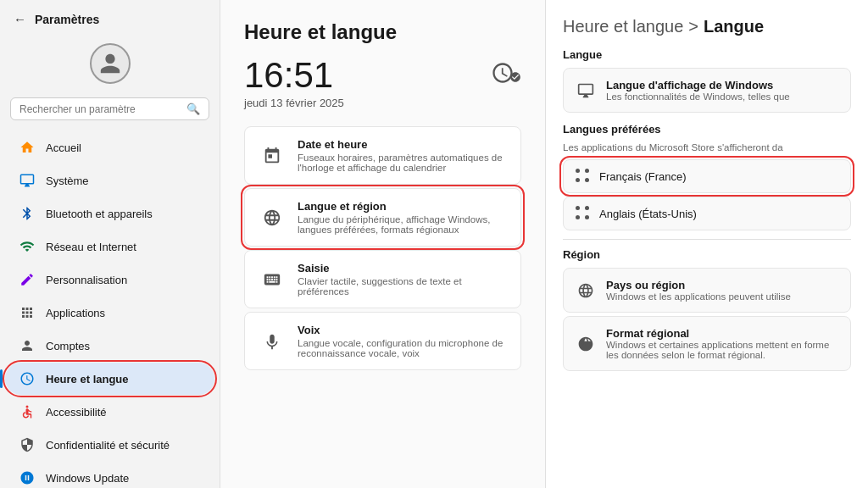 This screenshot has height=488, width=868. What do you see at coordinates (402, 286) in the screenshot?
I see `card-saisie-desc: Clavier tactile, suggestions de texte et…` at bounding box center [402, 286].